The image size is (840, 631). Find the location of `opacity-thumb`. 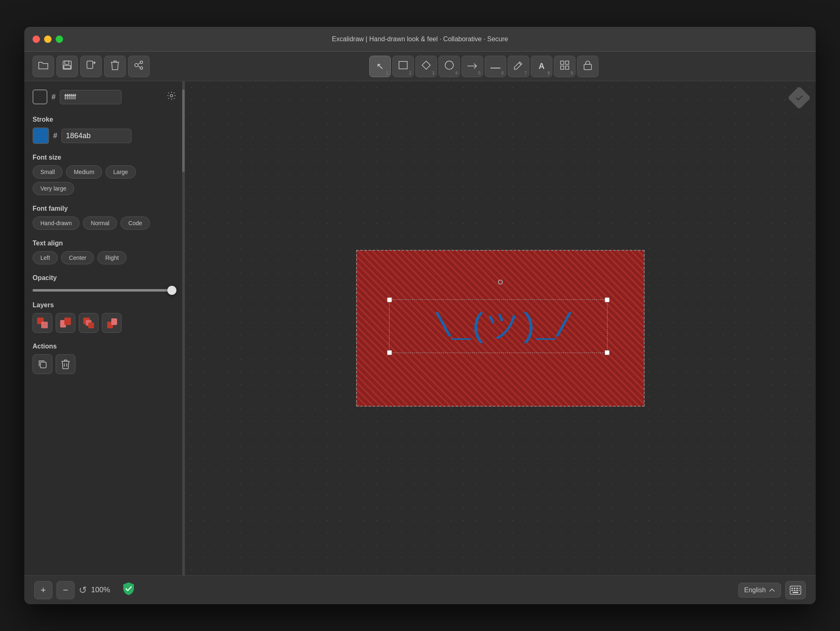

opacity-thumb is located at coordinates (172, 290).